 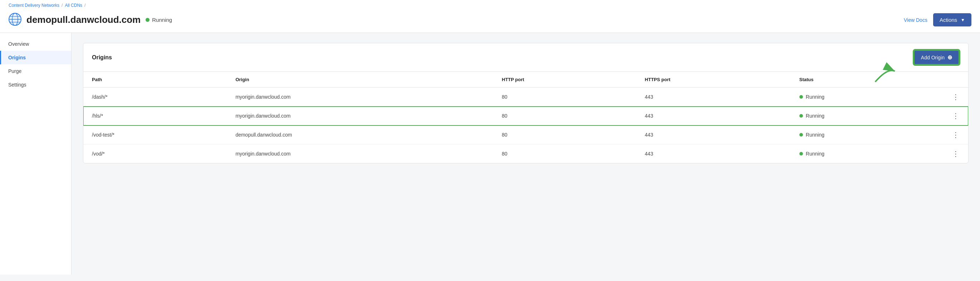 What do you see at coordinates (62, 5) in the screenshot?
I see `breadcrumb-sep-1: /` at bounding box center [62, 5].